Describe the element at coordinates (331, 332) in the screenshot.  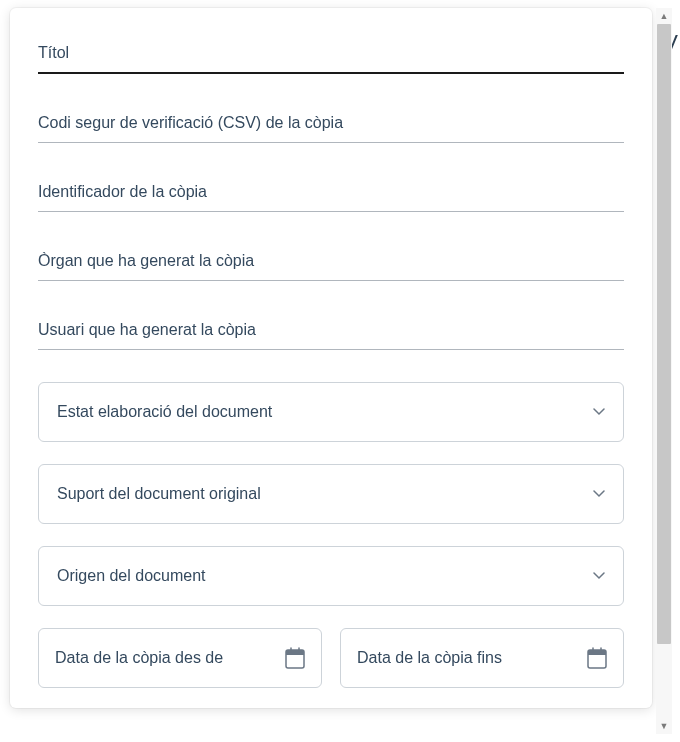
I see `user-input` at that location.